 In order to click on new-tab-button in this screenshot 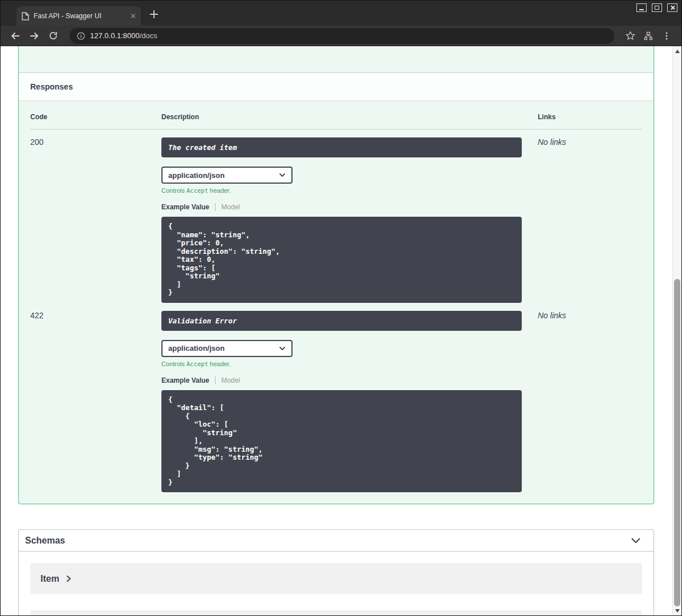, I will do `click(154, 14)`.